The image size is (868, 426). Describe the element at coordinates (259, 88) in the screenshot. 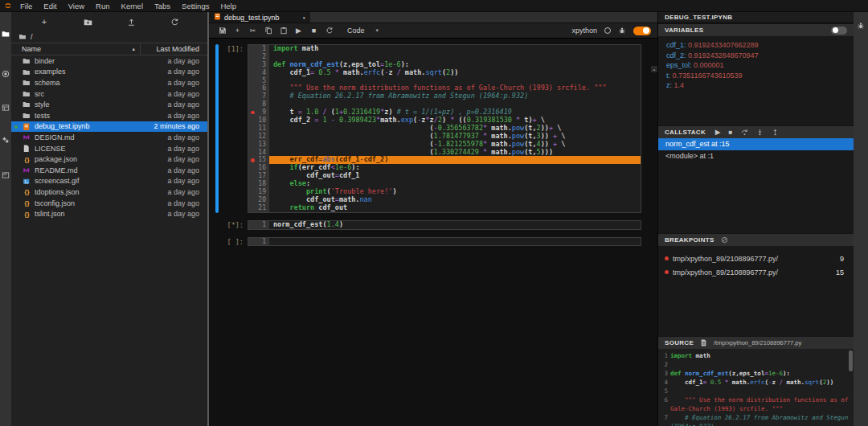

I see `line-gutter: 6` at that location.